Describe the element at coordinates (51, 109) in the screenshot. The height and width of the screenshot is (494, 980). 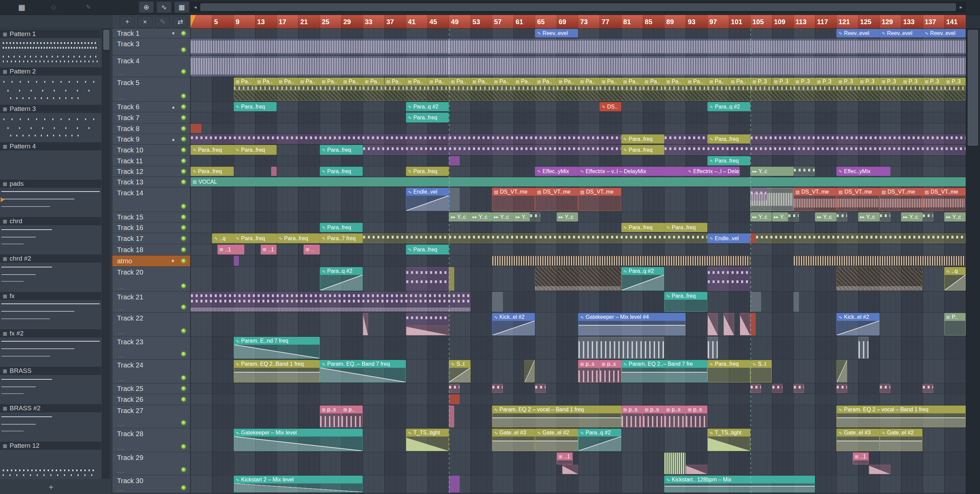
I see `pattern-header: ▦Pattern 3` at that location.